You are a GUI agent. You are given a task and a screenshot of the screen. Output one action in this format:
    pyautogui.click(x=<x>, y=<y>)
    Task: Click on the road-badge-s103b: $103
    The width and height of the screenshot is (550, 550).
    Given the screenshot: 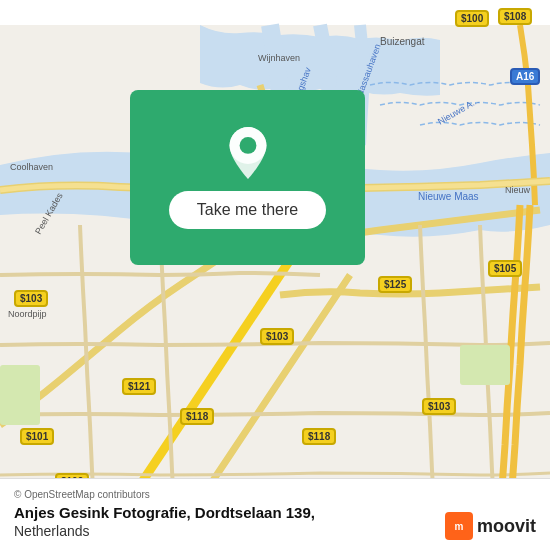 What is the action you would take?
    pyautogui.click(x=277, y=336)
    